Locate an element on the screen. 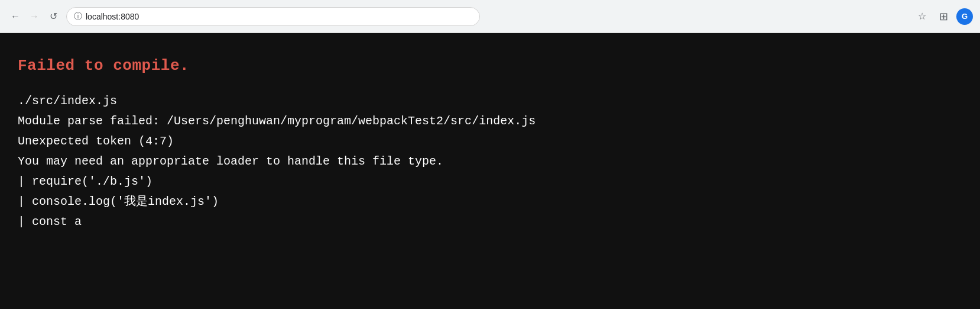 The image size is (980, 309). info-icon: ⓘ is located at coordinates (78, 17).